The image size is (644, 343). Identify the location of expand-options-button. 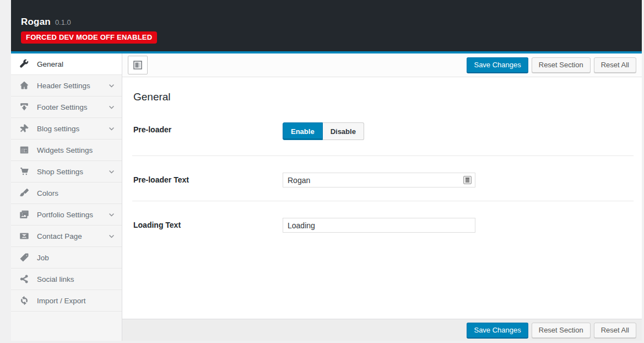
(138, 65).